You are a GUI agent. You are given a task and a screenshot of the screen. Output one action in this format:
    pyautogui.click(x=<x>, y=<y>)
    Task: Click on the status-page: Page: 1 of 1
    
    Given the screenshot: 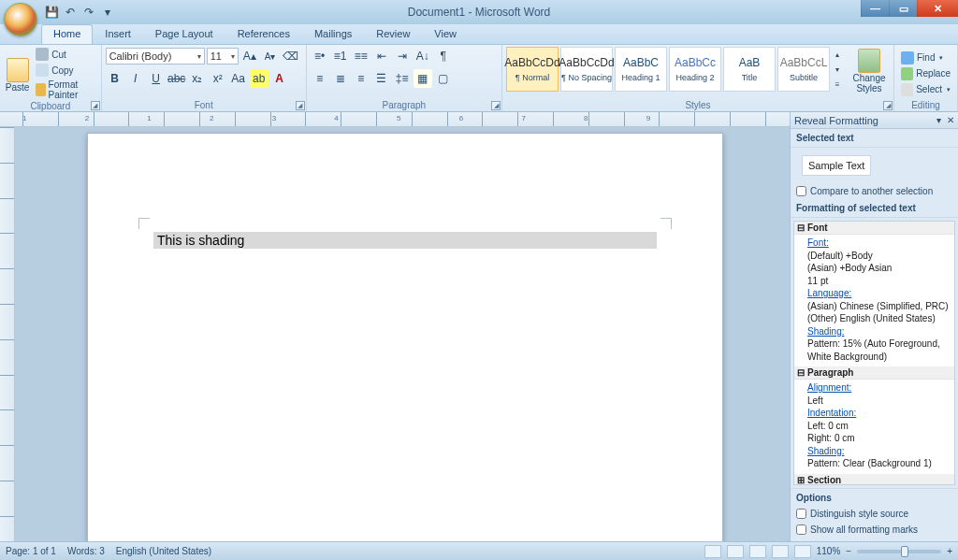 What is the action you would take?
    pyautogui.click(x=31, y=552)
    